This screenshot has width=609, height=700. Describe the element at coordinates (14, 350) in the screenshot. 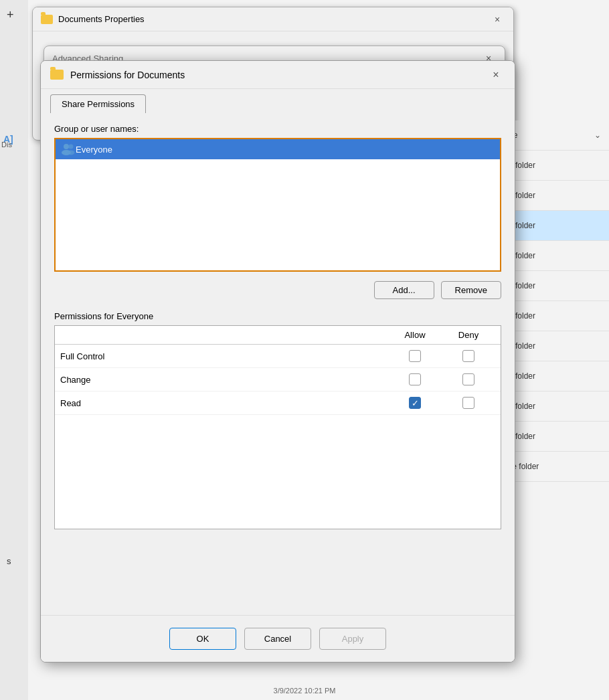

I see `left-sidebar: + A] Dis s` at that location.